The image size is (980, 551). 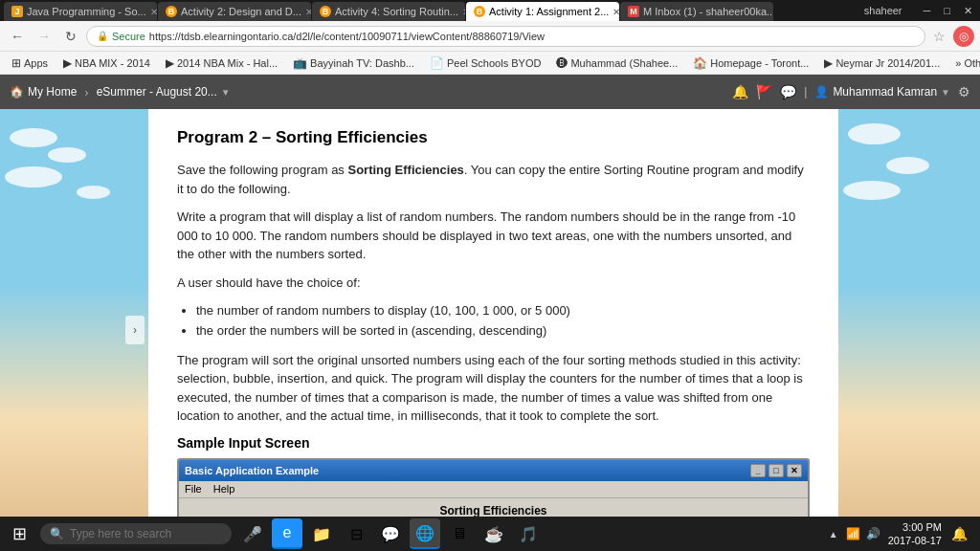 I want to click on neymar-icon: ▶, so click(x=829, y=63).